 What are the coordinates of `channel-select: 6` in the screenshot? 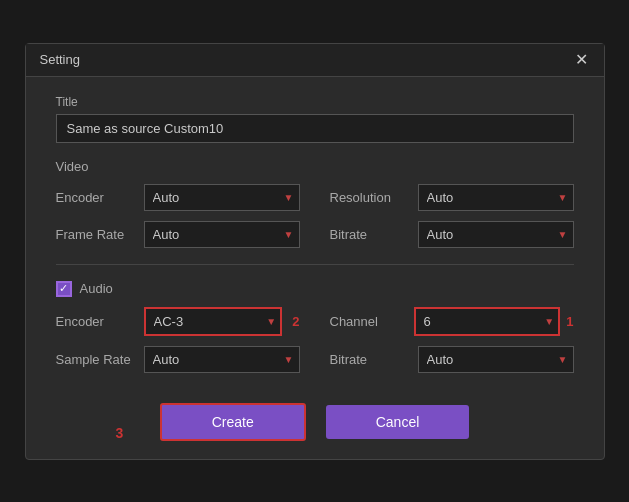 It's located at (488, 322).